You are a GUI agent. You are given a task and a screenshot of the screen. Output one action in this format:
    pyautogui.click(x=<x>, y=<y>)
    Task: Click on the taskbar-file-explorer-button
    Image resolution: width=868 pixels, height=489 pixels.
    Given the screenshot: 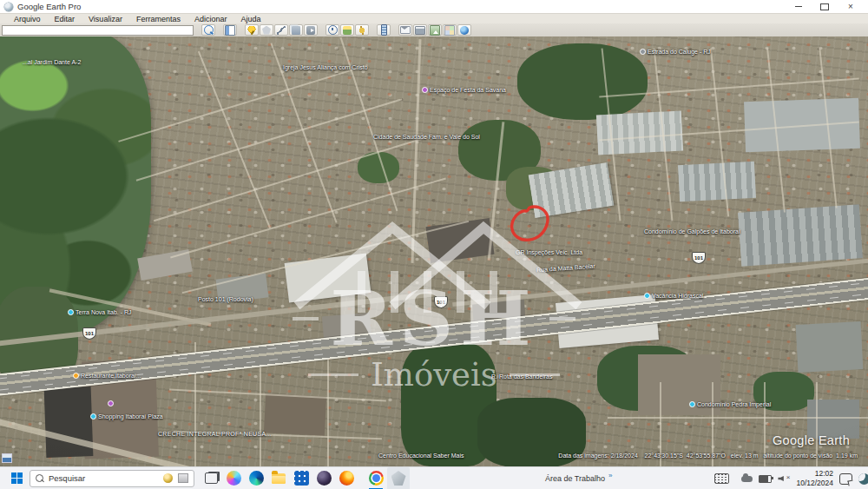 What is the action you would take?
    pyautogui.click(x=279, y=478)
    